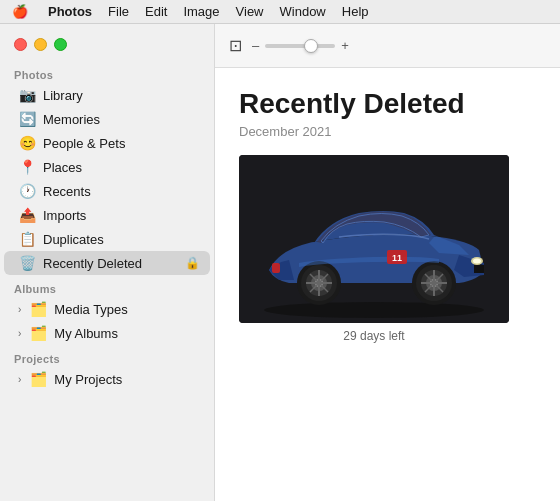  What do you see at coordinates (300, 46) in the screenshot?
I see `zoom-slider-container: – +` at bounding box center [300, 46].